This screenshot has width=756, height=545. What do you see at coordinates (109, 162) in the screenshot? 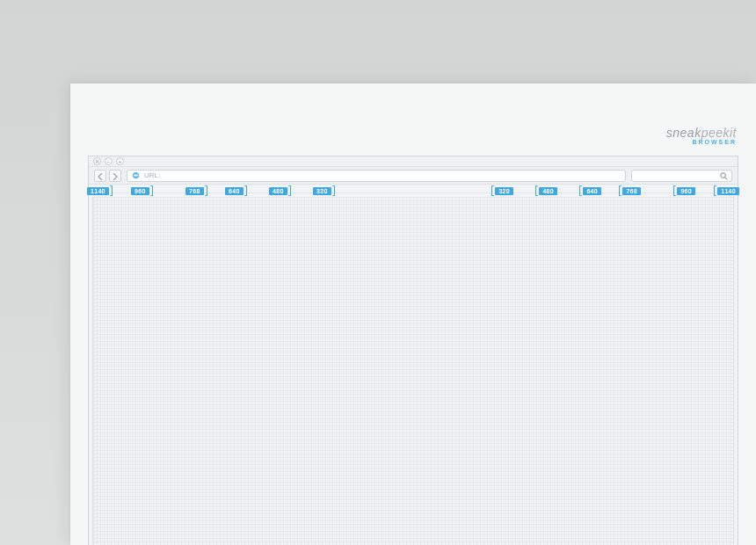
I see `window-minimize-button: −` at bounding box center [109, 162].